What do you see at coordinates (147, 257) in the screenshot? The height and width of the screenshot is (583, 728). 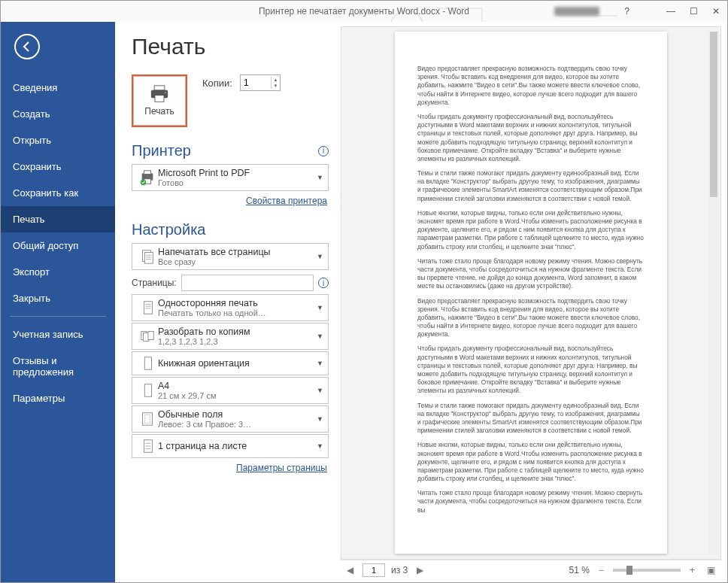 I see `pages-stack-icon` at bounding box center [147, 257].